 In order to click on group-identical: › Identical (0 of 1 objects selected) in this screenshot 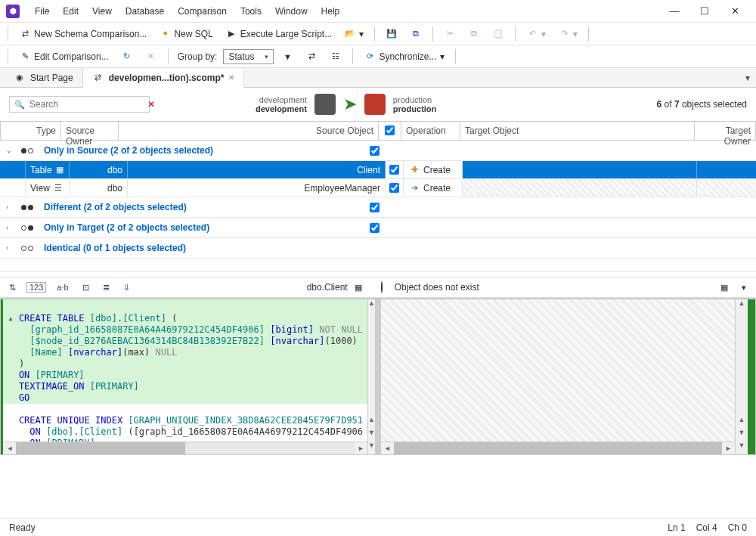, I will do `click(378, 248)`.